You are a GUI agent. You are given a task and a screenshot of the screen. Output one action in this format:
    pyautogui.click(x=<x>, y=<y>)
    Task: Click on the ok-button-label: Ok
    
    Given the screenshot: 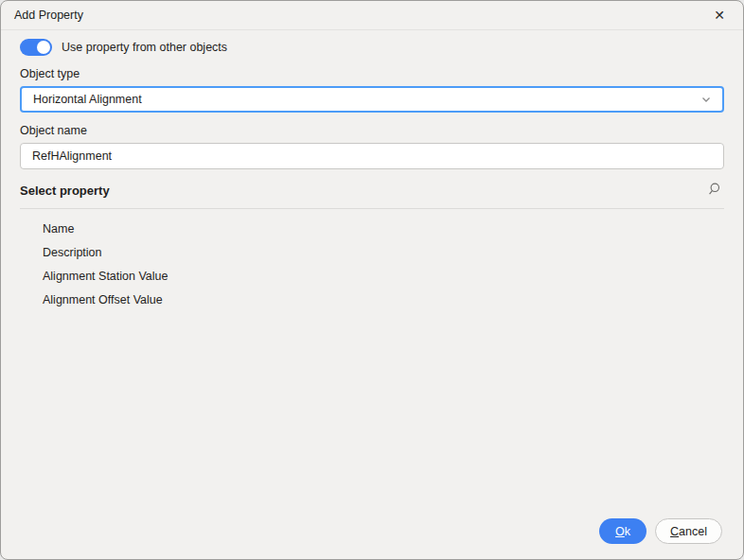 What is the action you would take?
    pyautogui.click(x=623, y=532)
    